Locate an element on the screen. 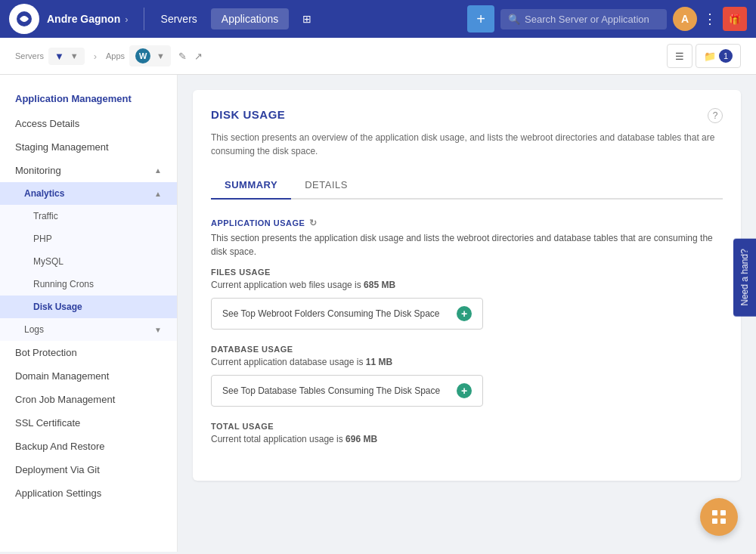 The image size is (756, 554). deployment-via-git-label: Deployment Via Git is located at coordinates (57, 470).